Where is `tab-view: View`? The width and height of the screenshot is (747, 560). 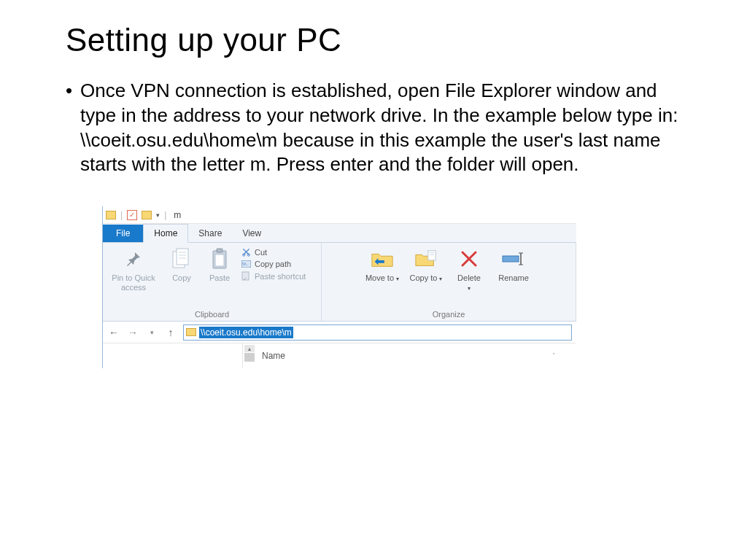
tab-view: View is located at coordinates (252, 233).